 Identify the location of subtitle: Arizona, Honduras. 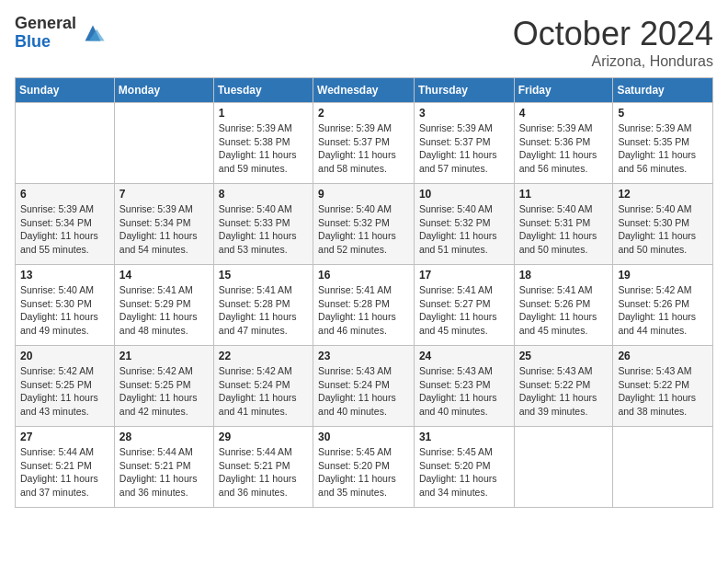
(613, 62).